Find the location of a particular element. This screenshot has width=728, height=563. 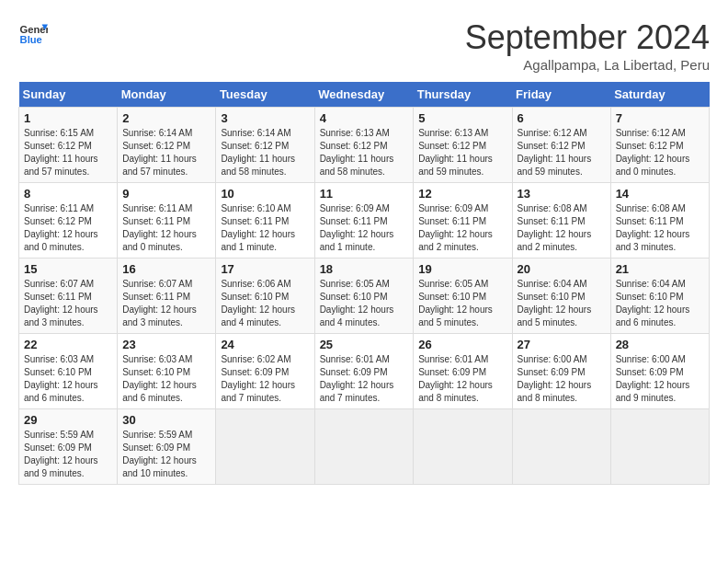

calendar-cell: 4Sunrise: 6:13 AM Sunset: 6:12 PM Daylig… is located at coordinates (364, 145).